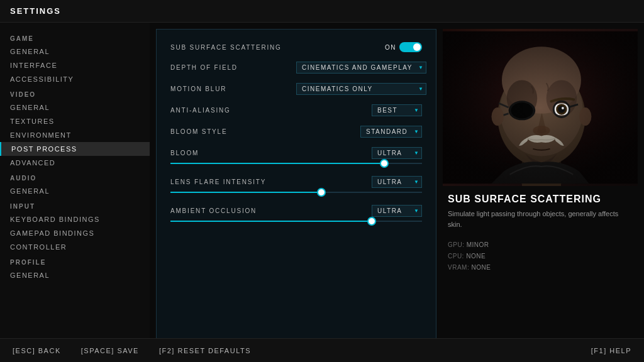 This screenshot has height=362, width=644. Describe the element at coordinates (75, 177) in the screenshot. I see `section-header-audio: AUDIO` at that location.